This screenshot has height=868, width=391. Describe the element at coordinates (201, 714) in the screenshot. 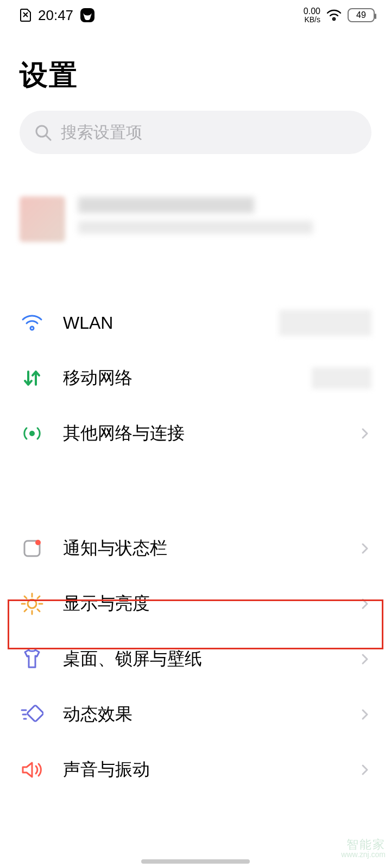

I see `row-label: 动态效果` at that location.